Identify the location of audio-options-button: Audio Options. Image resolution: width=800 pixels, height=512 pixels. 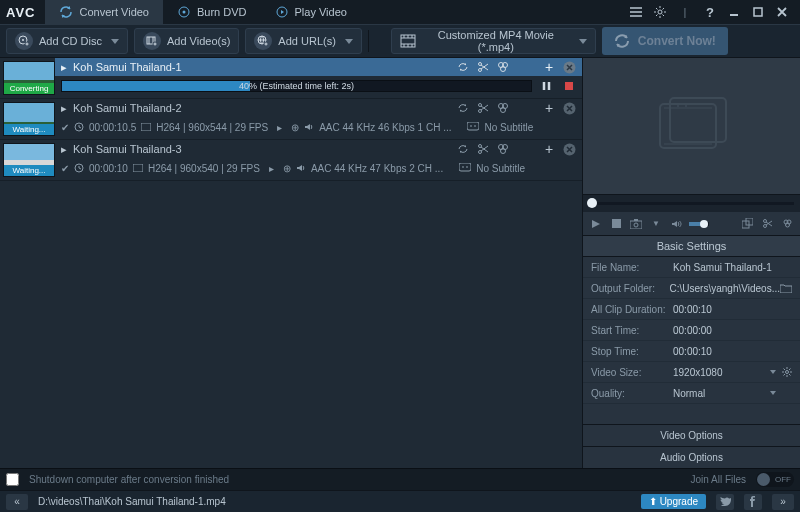
(692, 457).